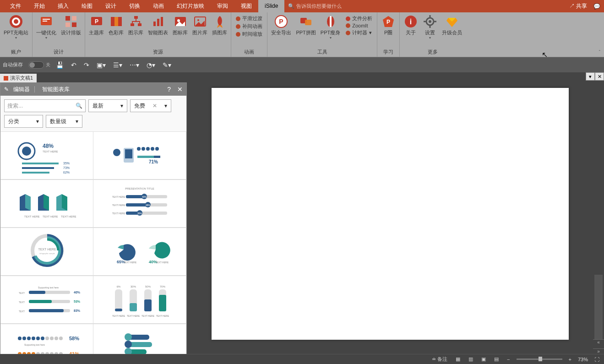 This screenshot has height=364, width=604. Describe the element at coordinates (39, 6) in the screenshot. I see `tab-home: 开始` at that location.